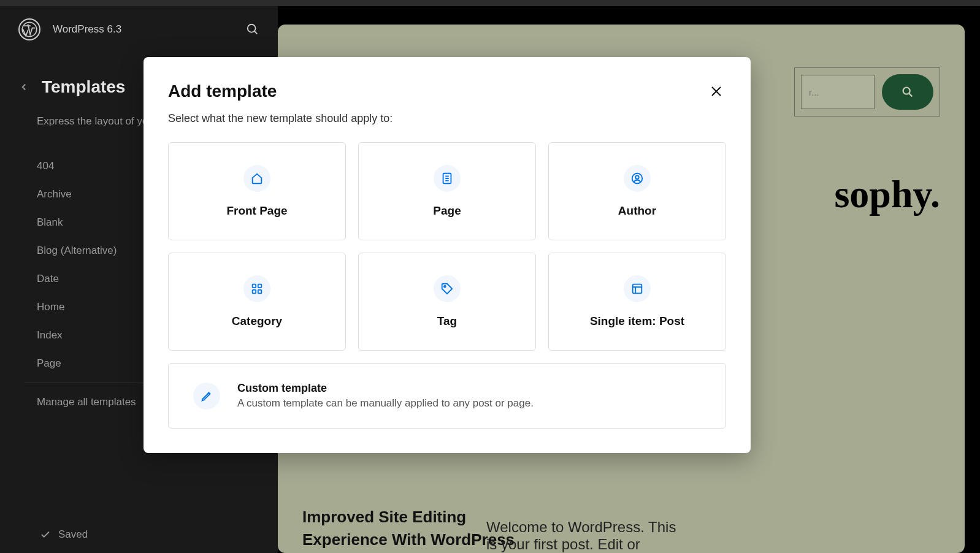  What do you see at coordinates (207, 396) in the screenshot?
I see `pencil-icon` at bounding box center [207, 396].